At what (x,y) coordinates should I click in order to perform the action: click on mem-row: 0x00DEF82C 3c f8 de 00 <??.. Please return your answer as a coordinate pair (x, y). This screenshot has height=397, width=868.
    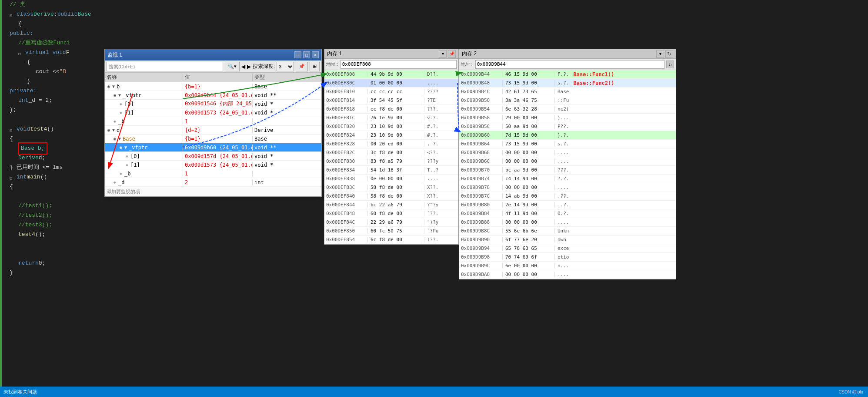
    Looking at the image, I should click on (391, 153).